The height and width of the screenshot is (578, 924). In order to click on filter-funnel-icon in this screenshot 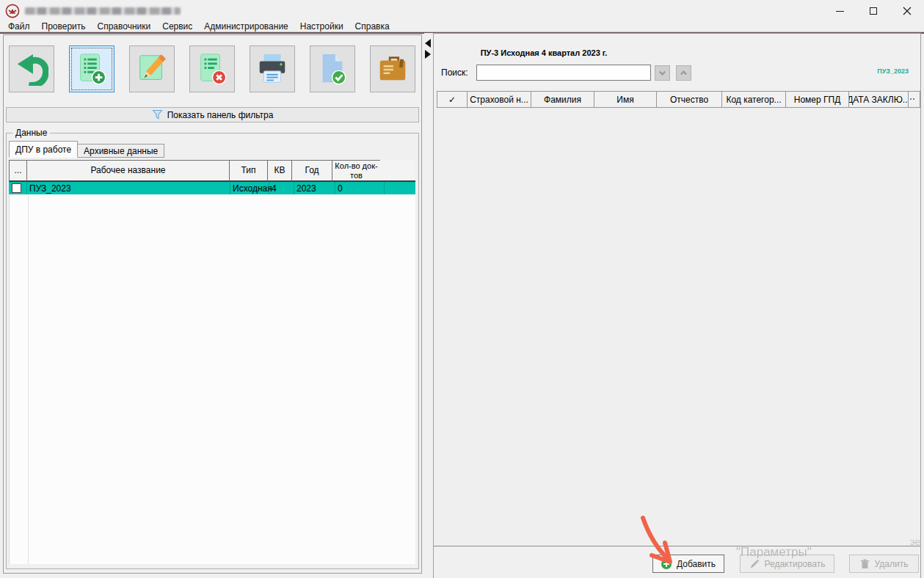, I will do `click(157, 114)`.